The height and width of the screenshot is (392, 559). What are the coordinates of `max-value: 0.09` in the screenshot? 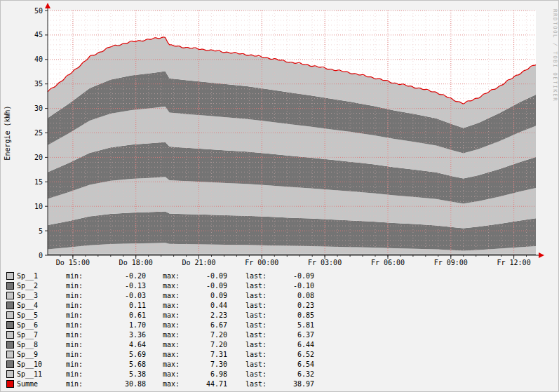 It's located at (208, 296).